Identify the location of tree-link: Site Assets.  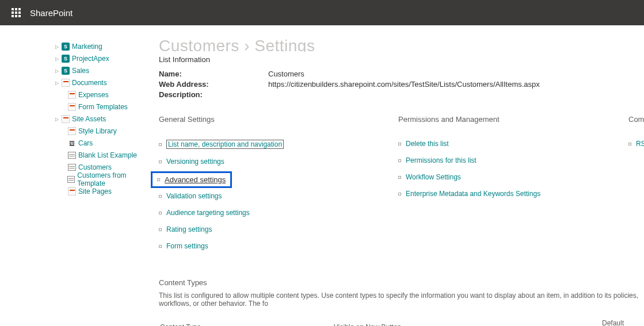
(89, 119).